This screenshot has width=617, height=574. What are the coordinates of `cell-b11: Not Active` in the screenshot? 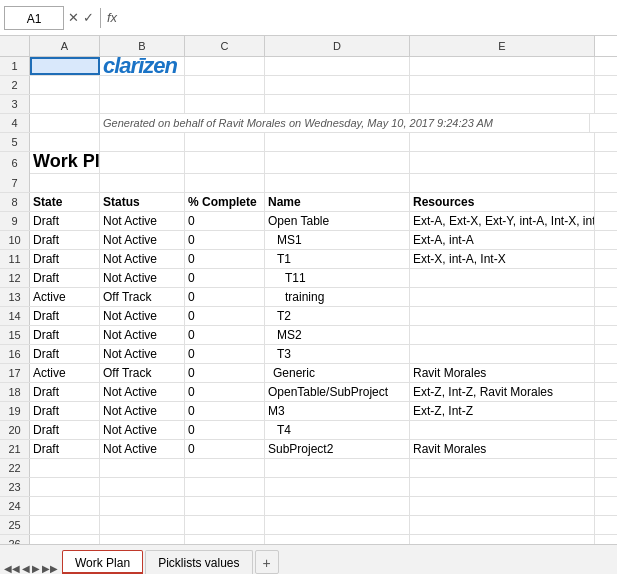 It's located at (142, 259).